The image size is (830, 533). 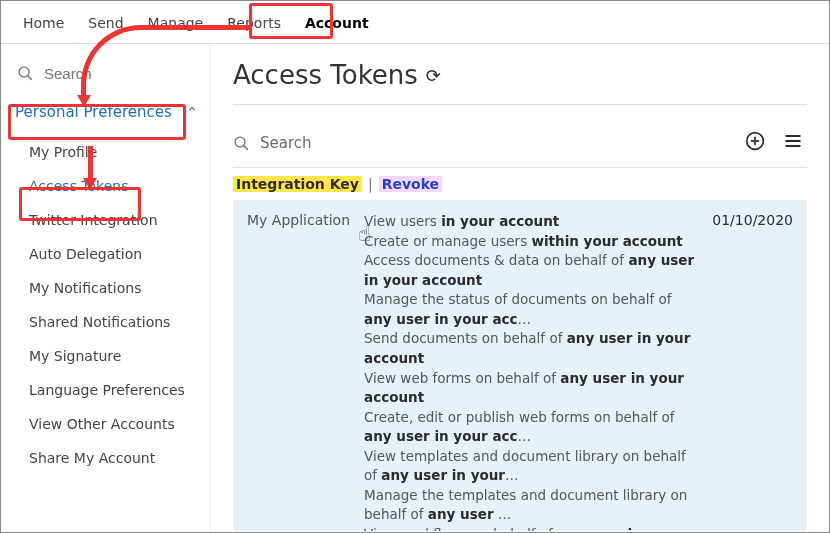 I want to click on section-label: Personal Preferences, so click(x=94, y=112).